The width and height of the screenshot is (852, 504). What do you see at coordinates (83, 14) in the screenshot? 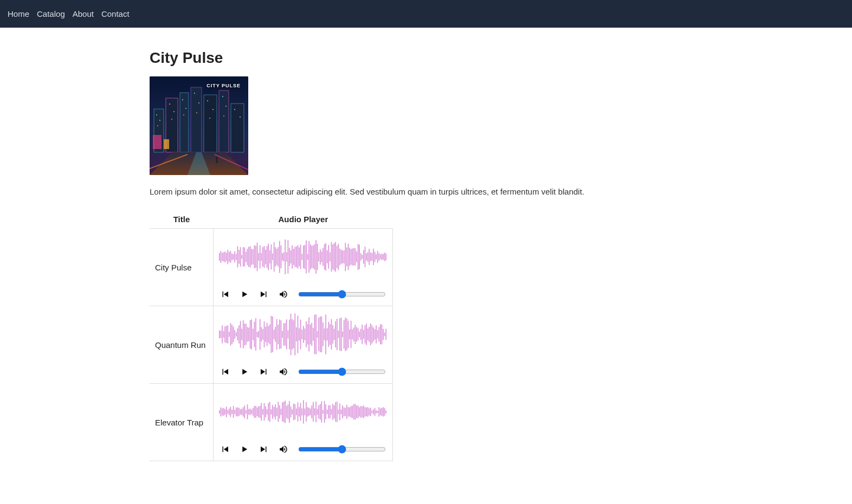
I see `nav-about: About` at bounding box center [83, 14].